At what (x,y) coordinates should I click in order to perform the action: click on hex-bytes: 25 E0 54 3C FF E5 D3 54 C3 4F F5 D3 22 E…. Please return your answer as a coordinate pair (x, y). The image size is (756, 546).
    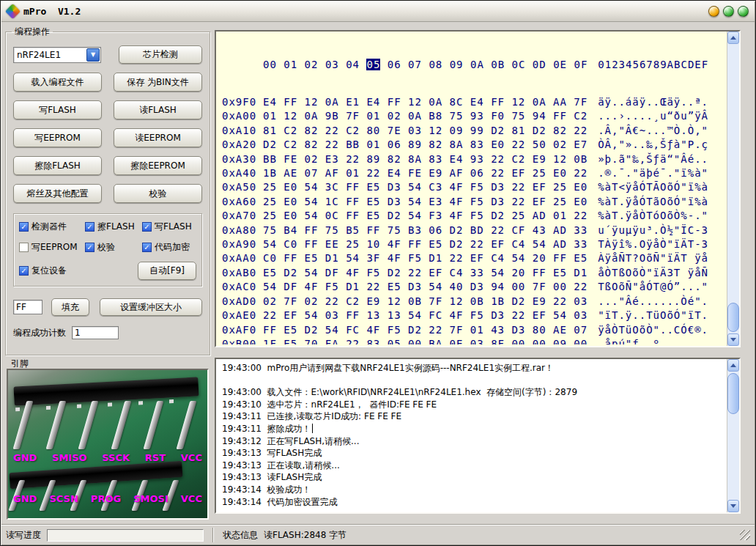
    Looking at the image, I should click on (425, 187).